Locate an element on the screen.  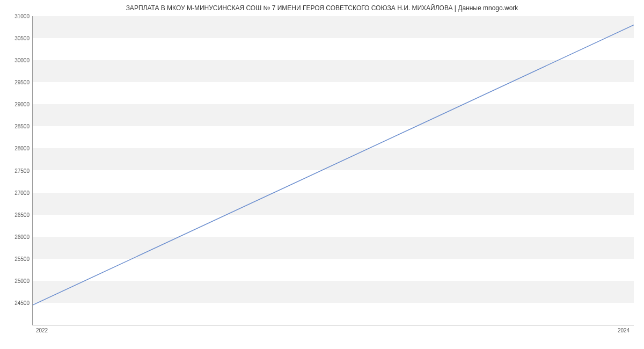
y-tick-label: 27500 is located at coordinates (16, 171).